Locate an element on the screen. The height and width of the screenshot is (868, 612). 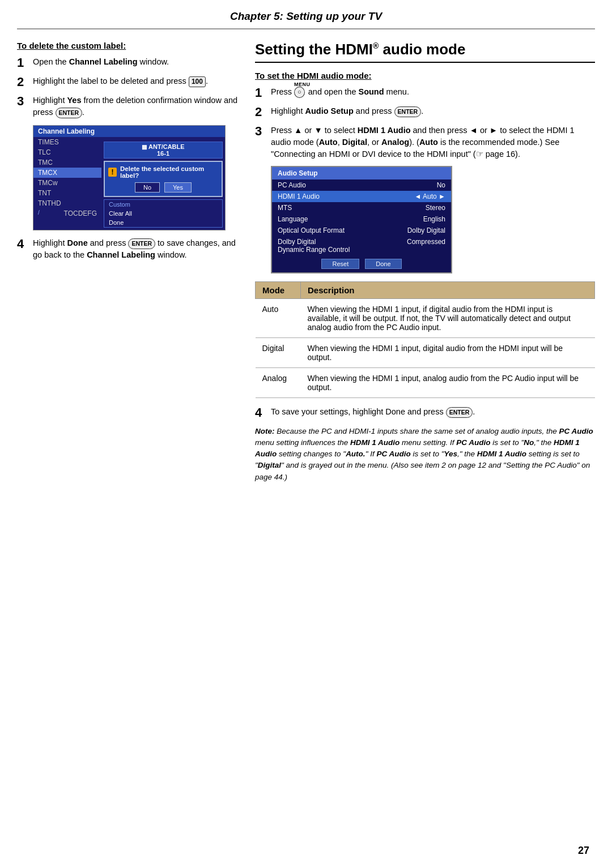
options-list: Custom Clear All Done is located at coordinates (163, 213).